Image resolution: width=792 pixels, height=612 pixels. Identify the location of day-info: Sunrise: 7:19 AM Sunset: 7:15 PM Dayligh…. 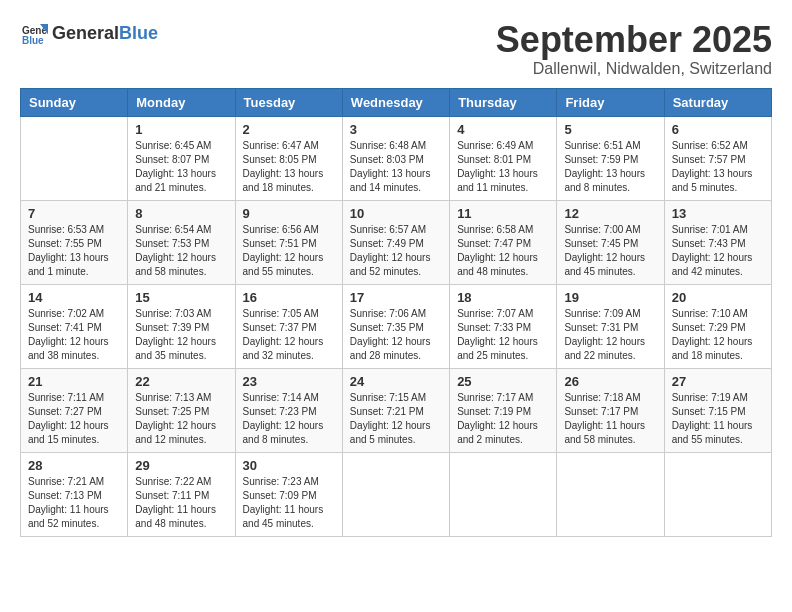
(718, 419).